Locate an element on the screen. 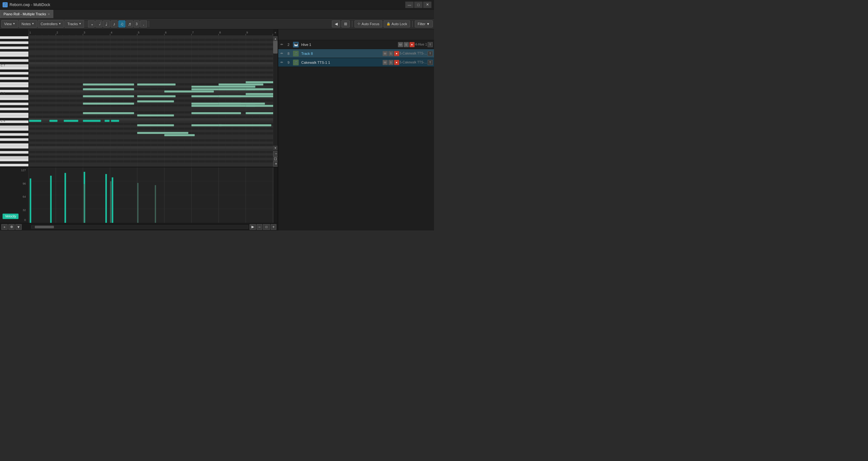  svg-text: 3 is located at coordinates (84, 32).